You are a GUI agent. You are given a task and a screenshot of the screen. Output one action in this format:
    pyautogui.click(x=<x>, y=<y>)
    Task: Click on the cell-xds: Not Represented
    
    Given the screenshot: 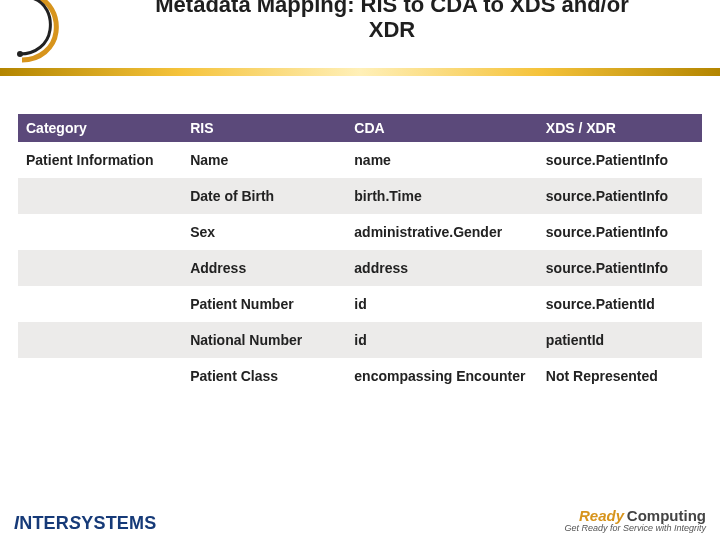 What is the action you would take?
    pyautogui.click(x=620, y=376)
    